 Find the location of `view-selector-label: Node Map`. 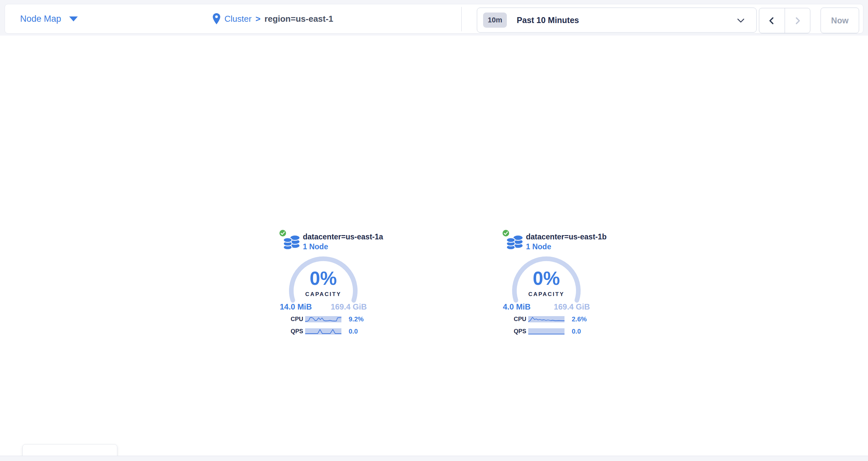

view-selector-label: Node Map is located at coordinates (41, 19).